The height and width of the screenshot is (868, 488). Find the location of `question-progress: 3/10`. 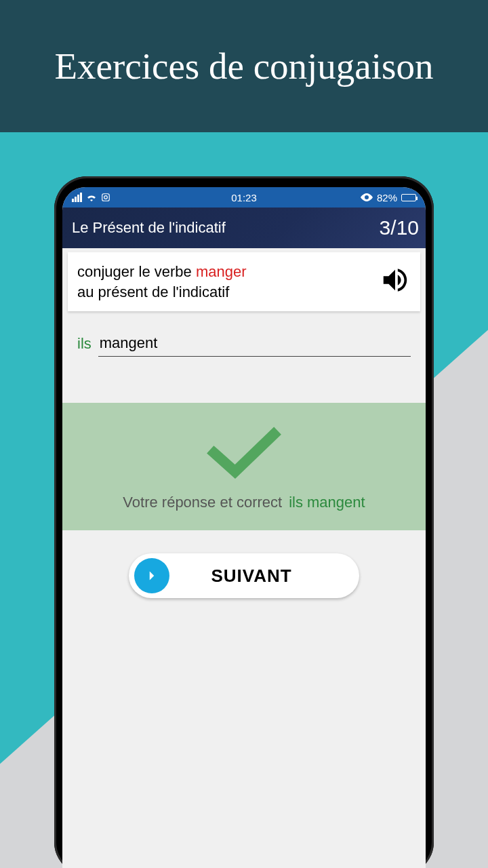

question-progress: 3/10 is located at coordinates (399, 228).